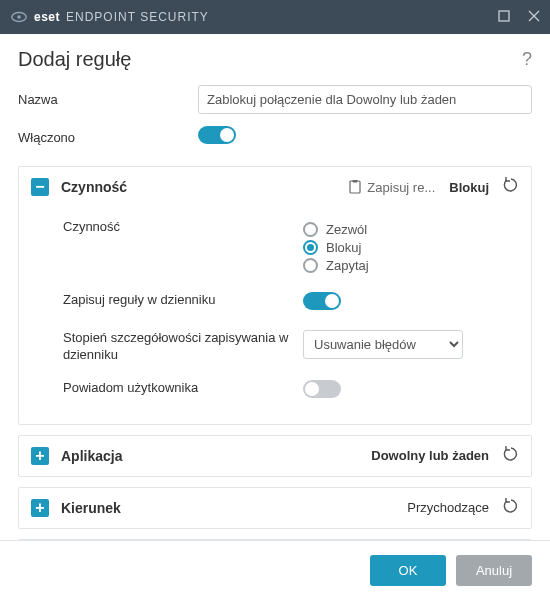 The width and height of the screenshot is (550, 600). What do you see at coordinates (275, 17) in the screenshot?
I see `titlebar: eset ENDPOINT SECURITY` at bounding box center [275, 17].